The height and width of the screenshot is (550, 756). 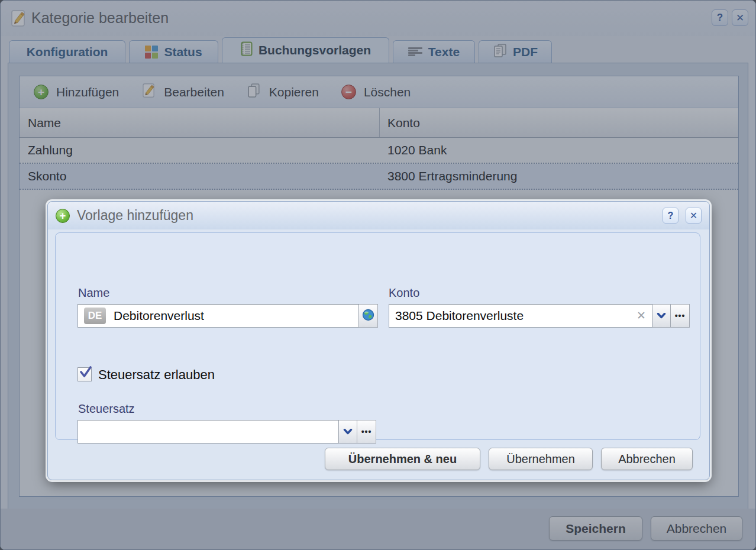 I want to click on add-icon: +, so click(x=63, y=216).